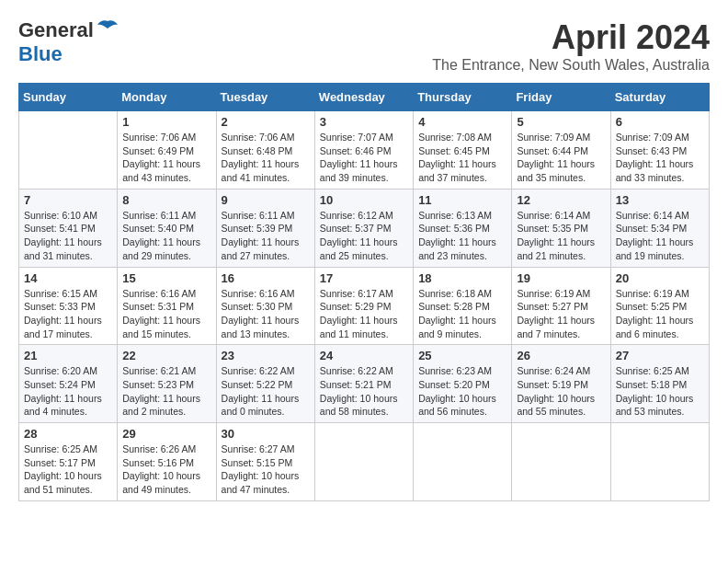  I want to click on weekday-header-cell: Friday, so click(561, 98).